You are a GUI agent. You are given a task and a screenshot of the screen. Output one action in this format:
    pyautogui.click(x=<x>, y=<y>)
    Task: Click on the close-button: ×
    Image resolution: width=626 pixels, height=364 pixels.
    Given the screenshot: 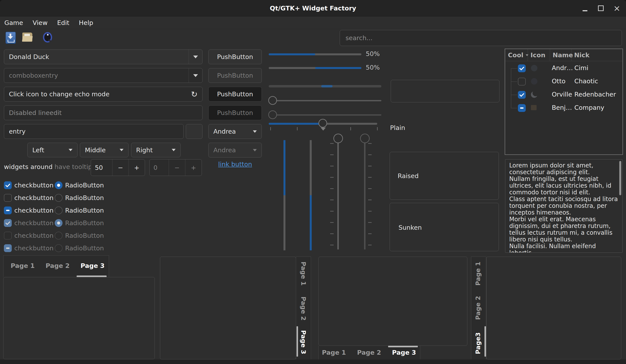 What is the action you would take?
    pyautogui.click(x=617, y=8)
    